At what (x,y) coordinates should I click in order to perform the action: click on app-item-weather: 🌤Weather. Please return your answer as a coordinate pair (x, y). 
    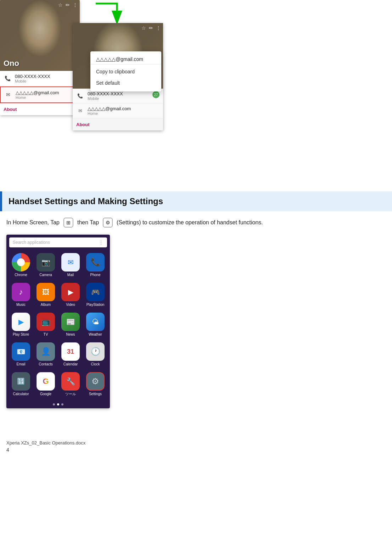
    Looking at the image, I should click on (95, 325).